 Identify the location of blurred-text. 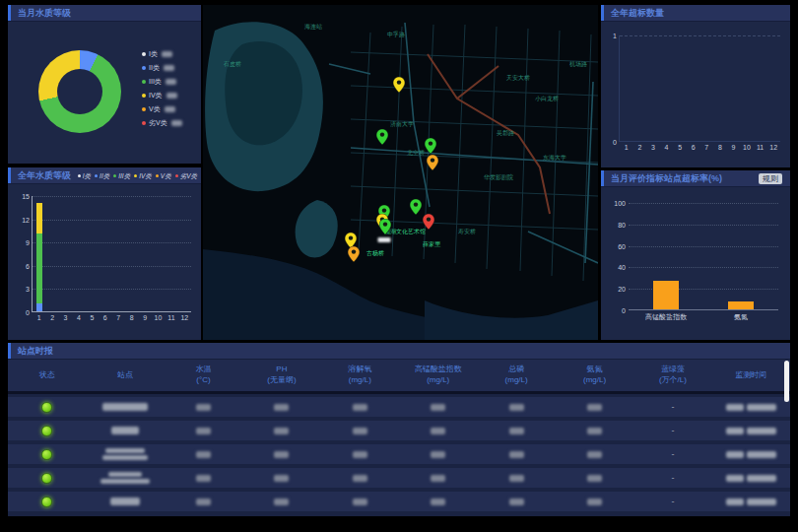
(125, 501).